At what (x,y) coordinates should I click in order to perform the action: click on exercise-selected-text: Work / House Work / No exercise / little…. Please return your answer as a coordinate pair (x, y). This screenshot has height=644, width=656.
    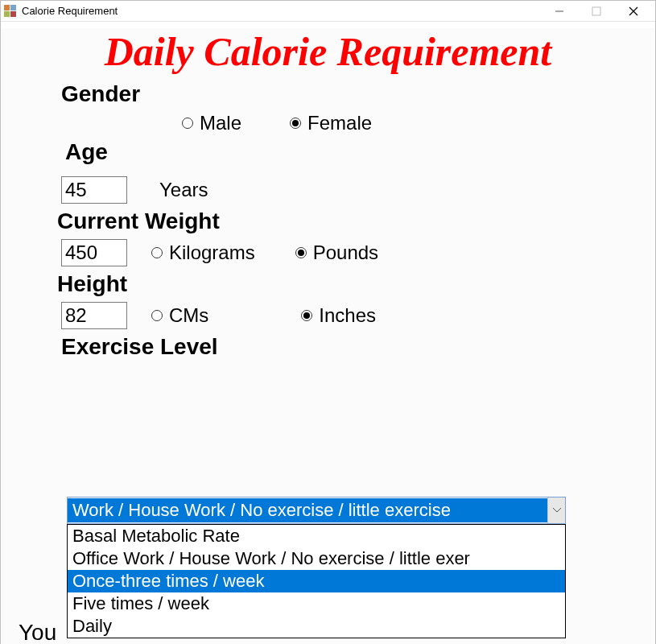
    Looking at the image, I should click on (307, 510).